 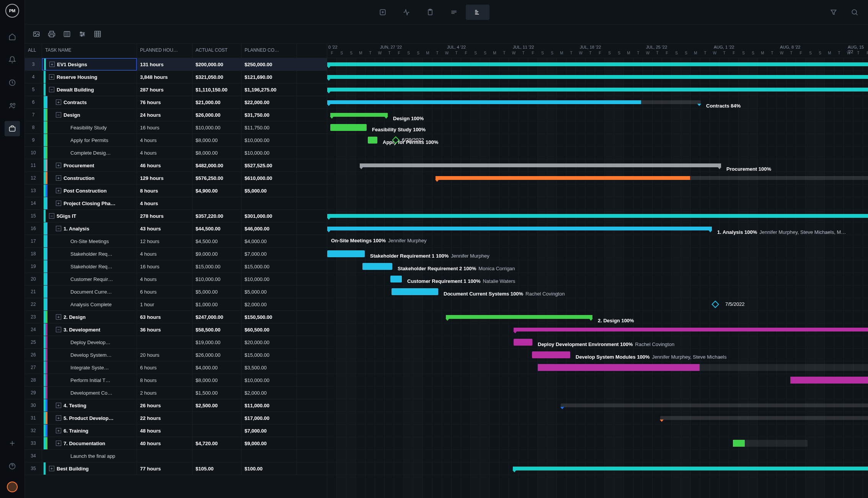 What do you see at coordinates (348, 127) in the screenshot?
I see `gantt-bar: Feasibility Study 100%` at bounding box center [348, 127].